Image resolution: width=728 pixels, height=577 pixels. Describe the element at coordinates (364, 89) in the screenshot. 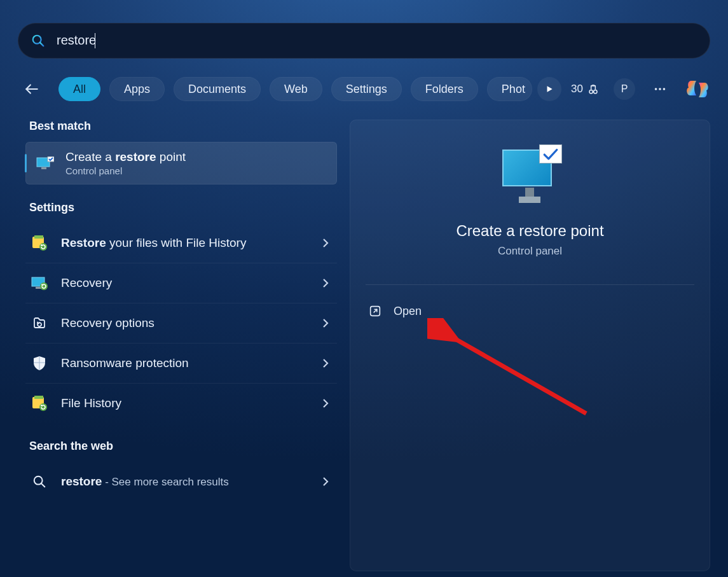

I see `filter-row: All Apps Documents Web Settings Folders …` at that location.